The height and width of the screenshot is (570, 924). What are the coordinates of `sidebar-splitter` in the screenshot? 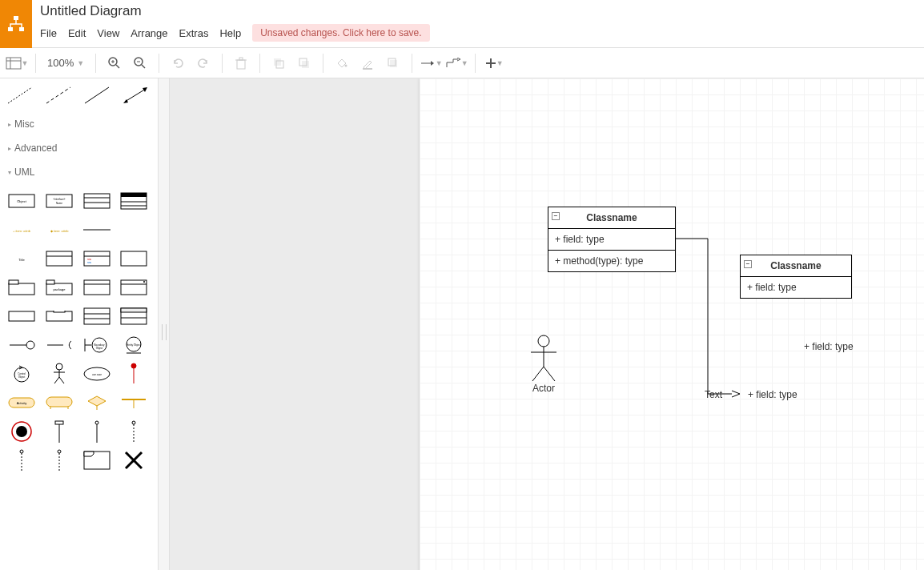 It's located at (164, 324).